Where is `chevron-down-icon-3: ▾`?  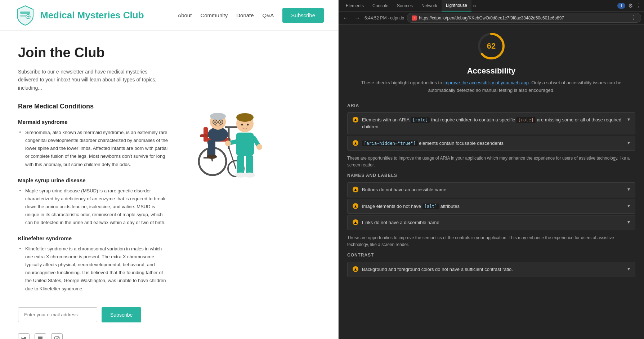
chevron-down-icon-3: ▾ is located at coordinates (629, 189).